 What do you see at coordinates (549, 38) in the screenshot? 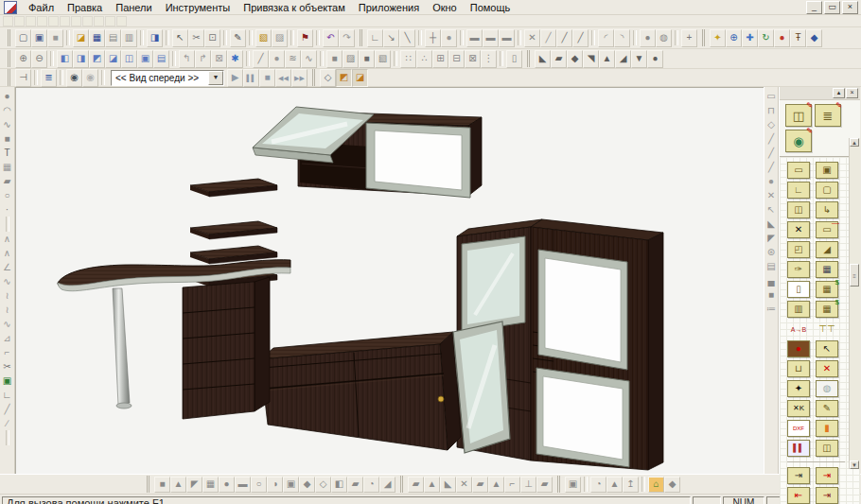
I see `line-1: ╱` at bounding box center [549, 38].